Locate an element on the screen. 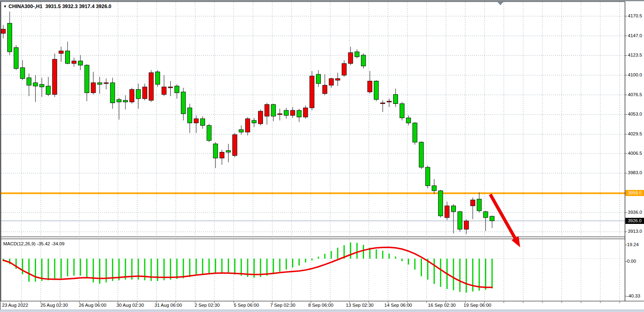  time-axis-label: 26 Aug 06:00 is located at coordinates (93, 305).